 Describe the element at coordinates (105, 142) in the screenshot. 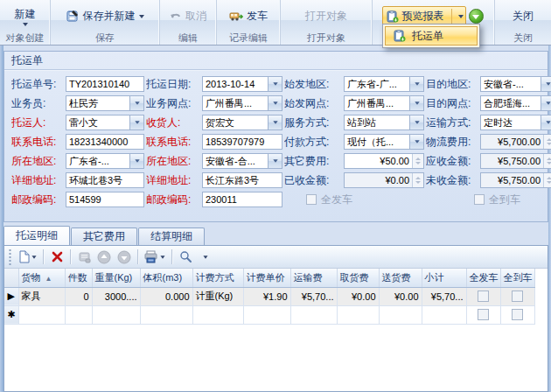

I see `shipper-phone-field: 18231340000` at that location.